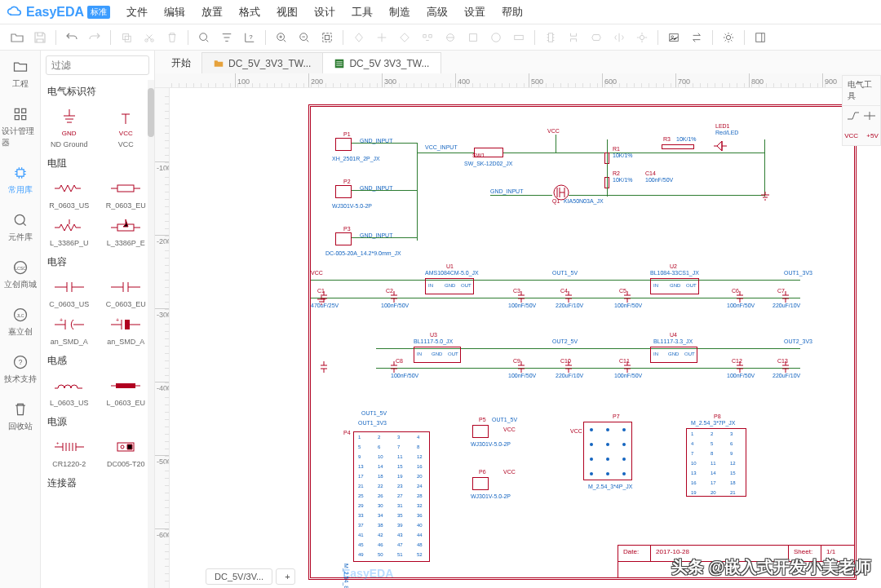  What do you see at coordinates (69, 293) in the screenshot?
I see `component-item-cap: C_0603_US` at bounding box center [69, 293].